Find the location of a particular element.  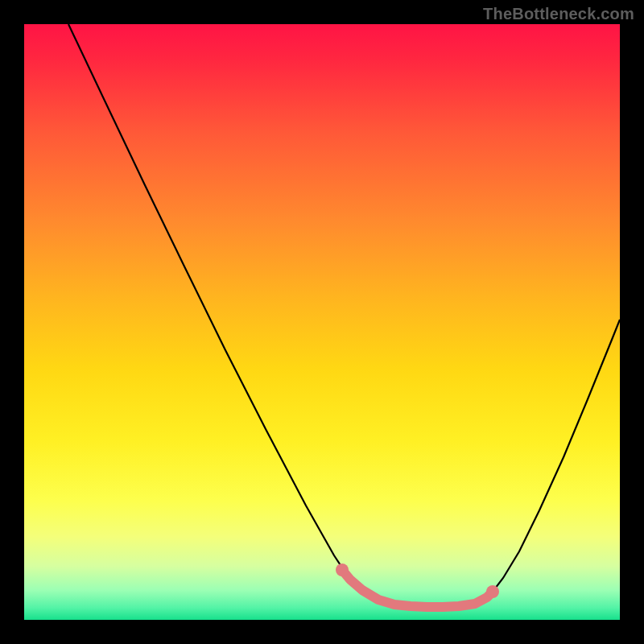

right-curve is located at coordinates (535, 464).